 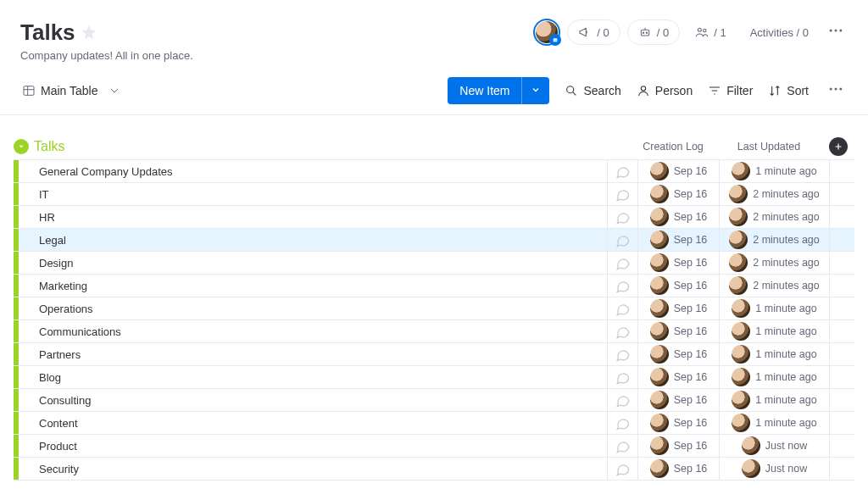 What do you see at coordinates (434, 332) in the screenshot?
I see `table-row: CommunicationsSep 161 minute ago` at bounding box center [434, 332].